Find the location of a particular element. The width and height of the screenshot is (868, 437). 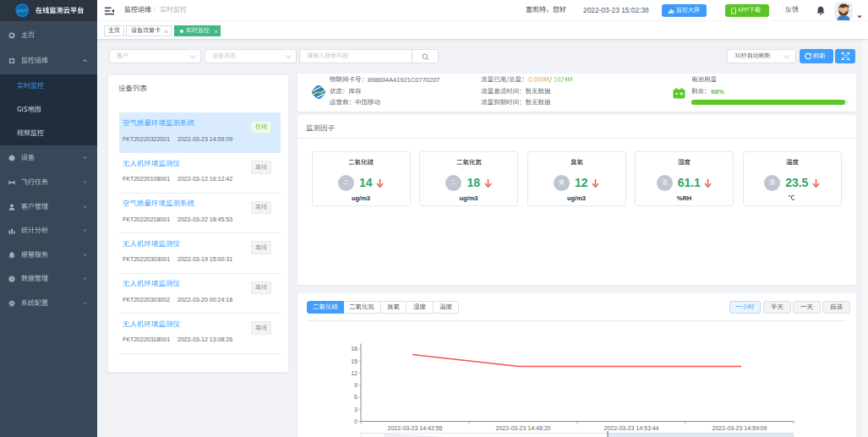

svg-text: 18 is located at coordinates (354, 348).